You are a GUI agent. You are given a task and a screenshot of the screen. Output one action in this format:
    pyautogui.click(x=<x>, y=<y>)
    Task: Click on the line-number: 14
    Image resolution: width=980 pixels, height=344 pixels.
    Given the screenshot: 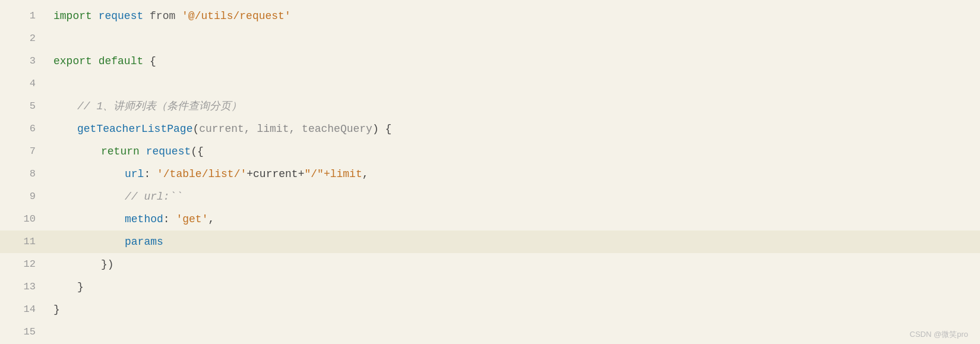 What is the action you would take?
    pyautogui.click(x=24, y=309)
    